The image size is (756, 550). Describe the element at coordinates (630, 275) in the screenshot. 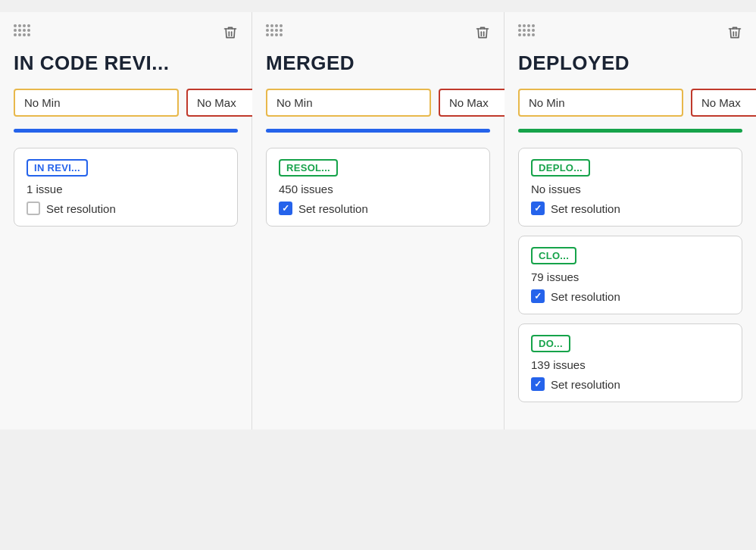

I see `status-card: CLO...79 issuesSet resolution` at that location.